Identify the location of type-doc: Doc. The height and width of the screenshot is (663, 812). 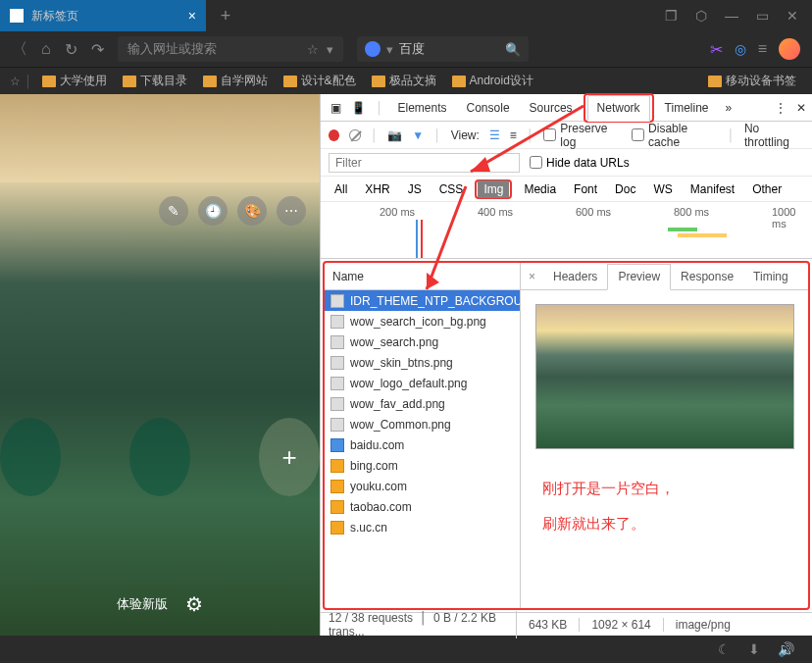
(626, 189).